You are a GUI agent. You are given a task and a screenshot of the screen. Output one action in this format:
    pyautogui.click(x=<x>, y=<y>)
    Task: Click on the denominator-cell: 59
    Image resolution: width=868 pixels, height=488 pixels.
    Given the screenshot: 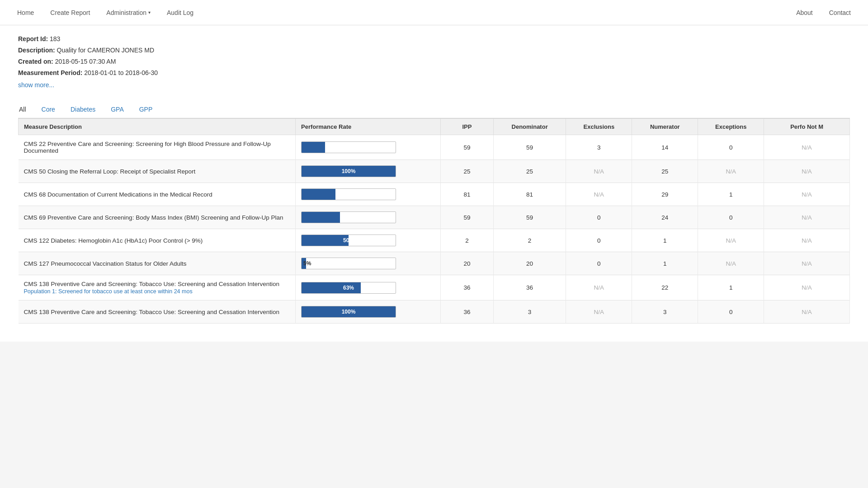 What is the action you would take?
    pyautogui.click(x=530, y=147)
    